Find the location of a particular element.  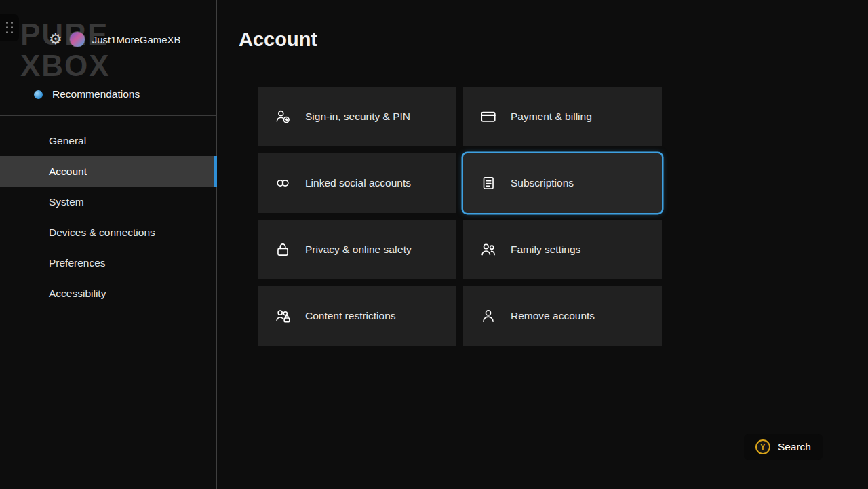

tile-content-restrictions: Content restrictions is located at coordinates (357, 316).